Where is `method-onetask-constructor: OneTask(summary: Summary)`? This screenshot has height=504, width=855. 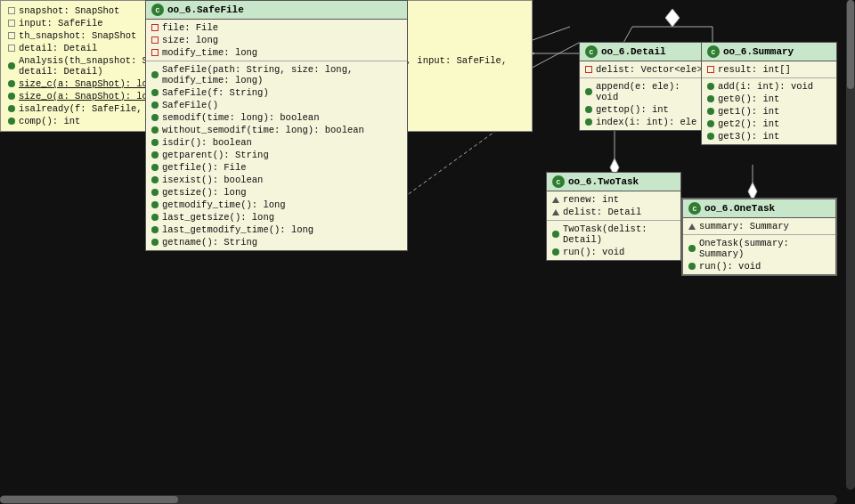 method-onetask-constructor: OneTask(summary: Summary) is located at coordinates (759, 248).